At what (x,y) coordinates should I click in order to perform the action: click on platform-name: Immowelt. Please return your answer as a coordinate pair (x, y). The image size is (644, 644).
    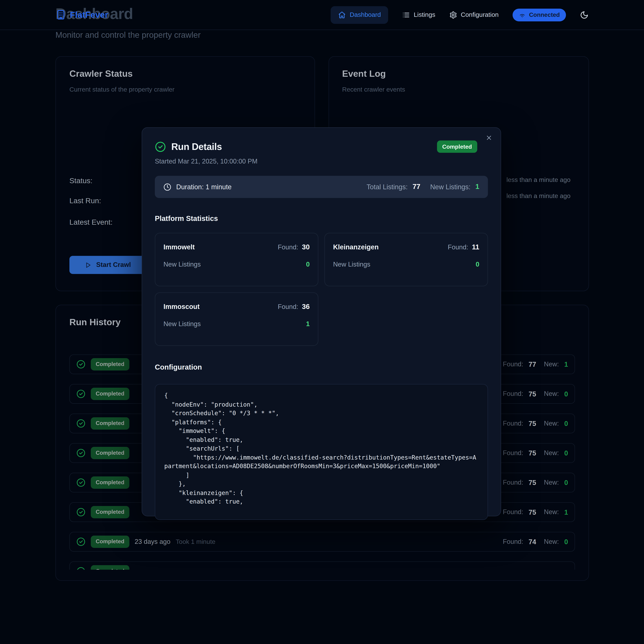
    Looking at the image, I should click on (179, 247).